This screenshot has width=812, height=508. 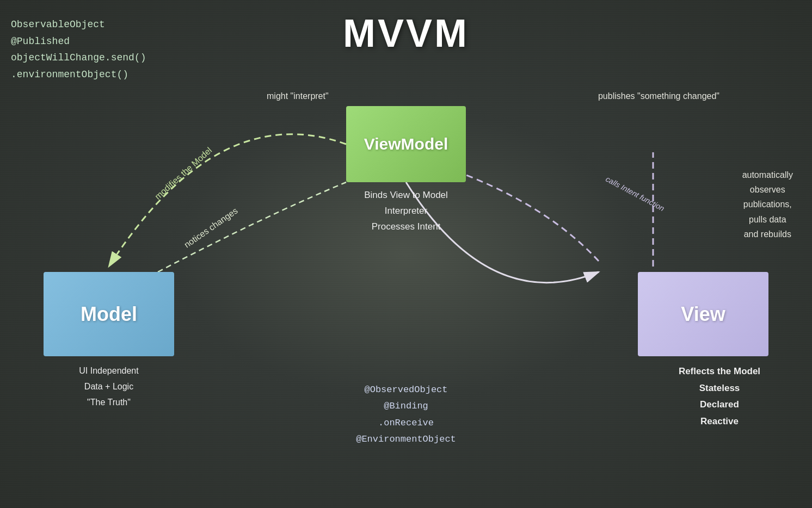 I want to click on view-desc-line2: Stateless, so click(x=719, y=388).